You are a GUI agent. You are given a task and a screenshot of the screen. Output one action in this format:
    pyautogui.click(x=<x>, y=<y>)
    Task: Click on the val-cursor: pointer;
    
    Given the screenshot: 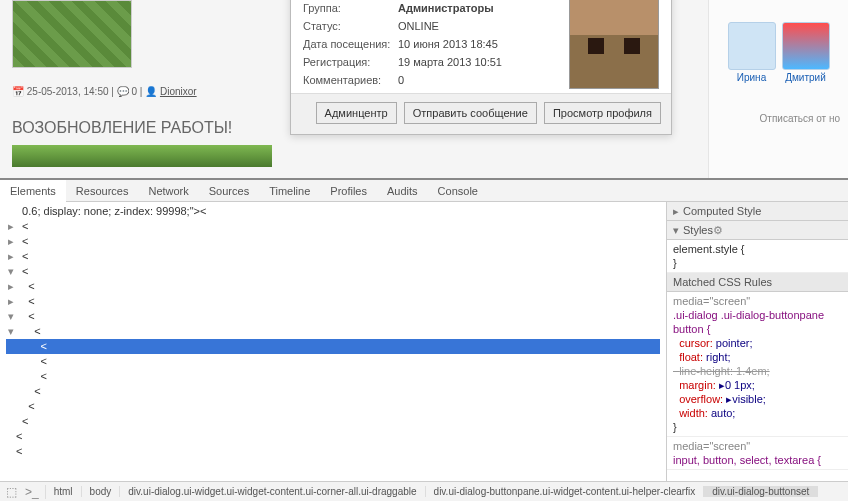 What is the action you would take?
    pyautogui.click(x=734, y=343)
    